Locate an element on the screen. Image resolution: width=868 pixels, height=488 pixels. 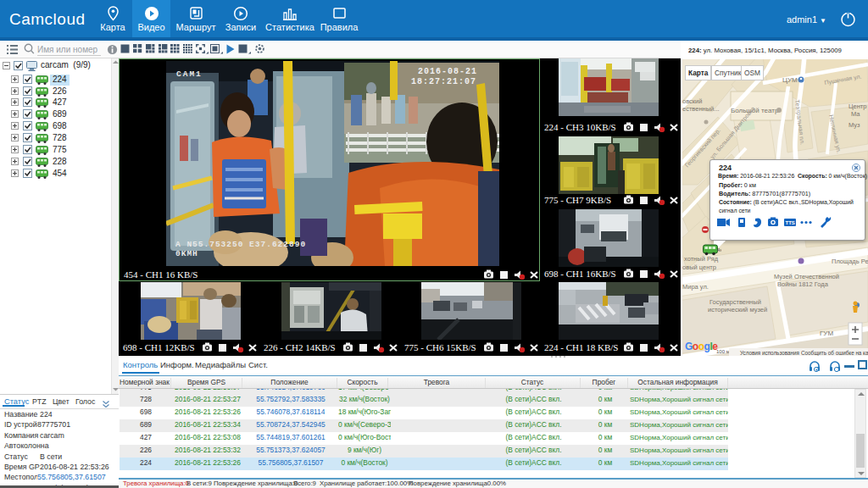
svg-text: Площадь Револ is located at coordinates (849, 261).